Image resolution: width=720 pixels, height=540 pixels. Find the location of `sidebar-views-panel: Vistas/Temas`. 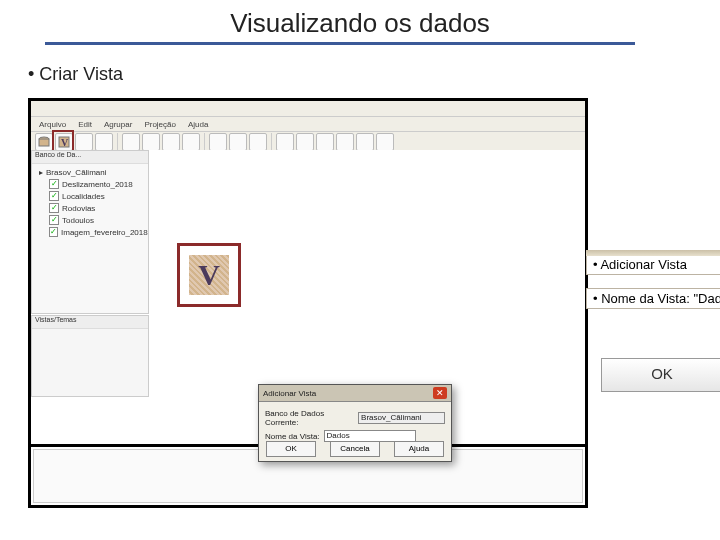

sidebar-views-panel: Vistas/Temas is located at coordinates (90, 356).